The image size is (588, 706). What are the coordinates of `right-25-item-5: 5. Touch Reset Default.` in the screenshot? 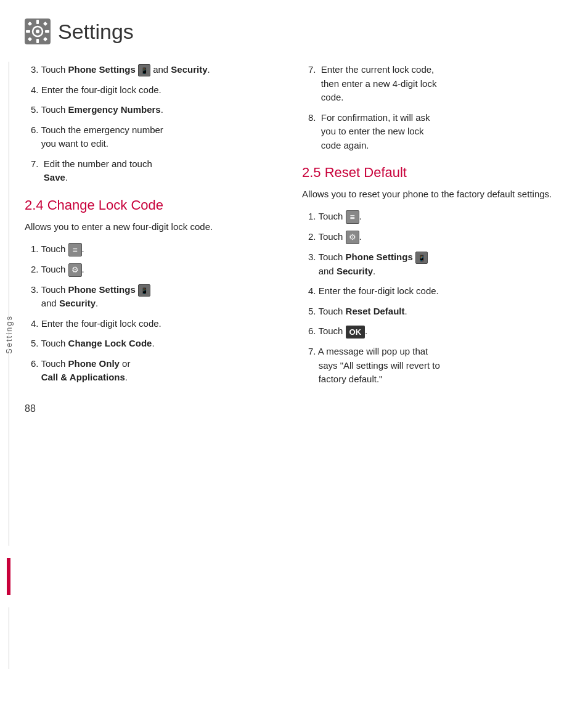 It's located at (439, 312).